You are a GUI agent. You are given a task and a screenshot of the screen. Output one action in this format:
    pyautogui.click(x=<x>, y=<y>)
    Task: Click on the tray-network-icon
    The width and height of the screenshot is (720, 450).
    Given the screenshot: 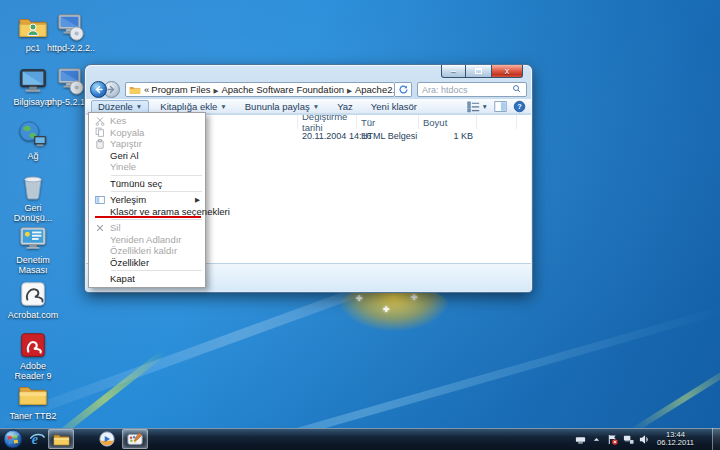 What is the action you would take?
    pyautogui.click(x=628, y=439)
    